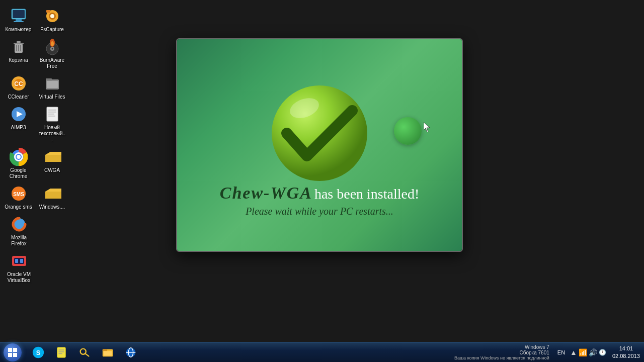  What do you see at coordinates (19, 231) in the screenshot?
I see `desktop-icon-firefox: MozillaFirefox` at bounding box center [19, 231].